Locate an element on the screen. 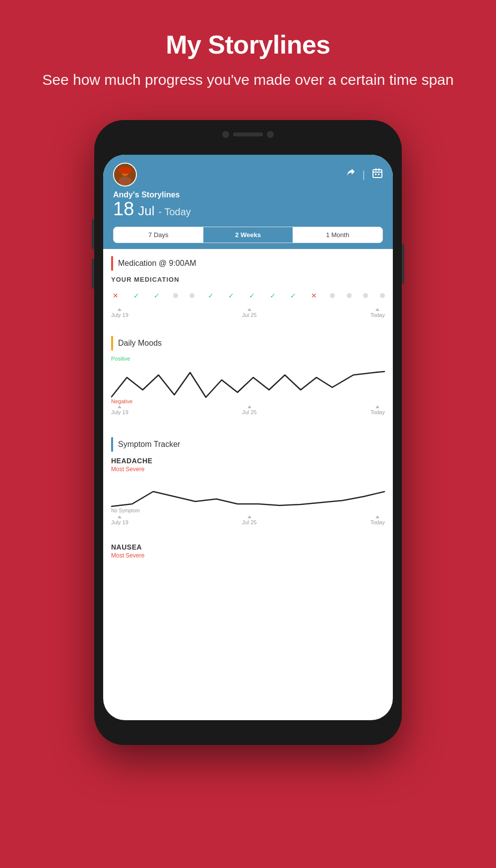 The height and width of the screenshot is (868, 496). mood-positive-label: Positive is located at coordinates (121, 359).